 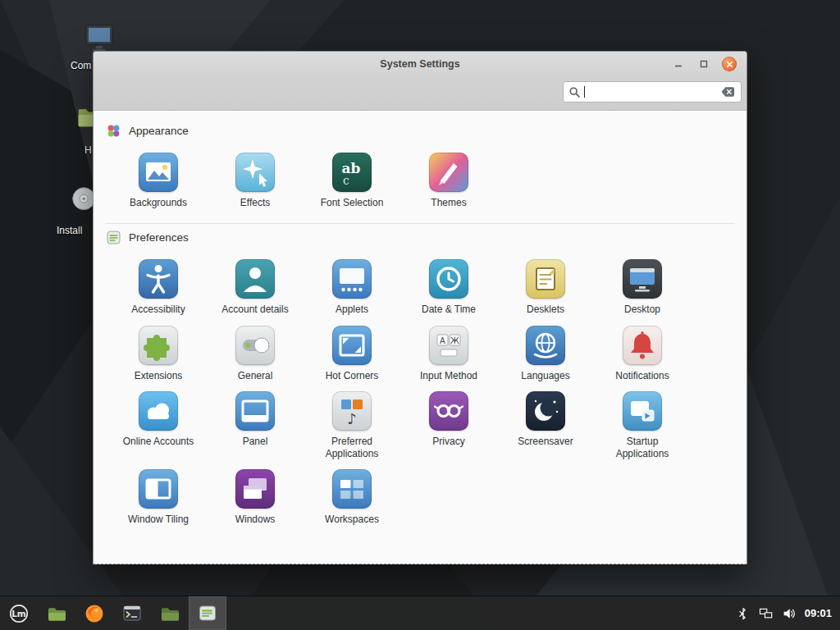 What do you see at coordinates (642, 425) in the screenshot?
I see `settings-item-startup-applications: Startup Applications` at bounding box center [642, 425].